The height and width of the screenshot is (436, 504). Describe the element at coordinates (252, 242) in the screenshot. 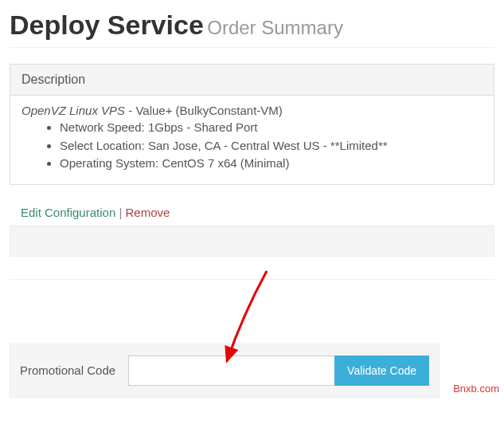

I see `empty-panel-row` at that location.